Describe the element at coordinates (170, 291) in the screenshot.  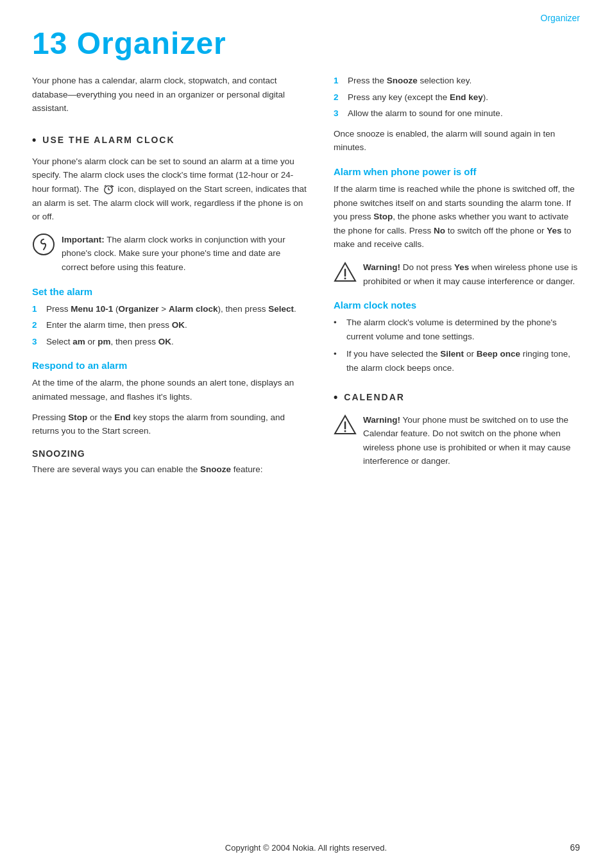
I see `set-alarm-heading: Set the alarm` at that location.